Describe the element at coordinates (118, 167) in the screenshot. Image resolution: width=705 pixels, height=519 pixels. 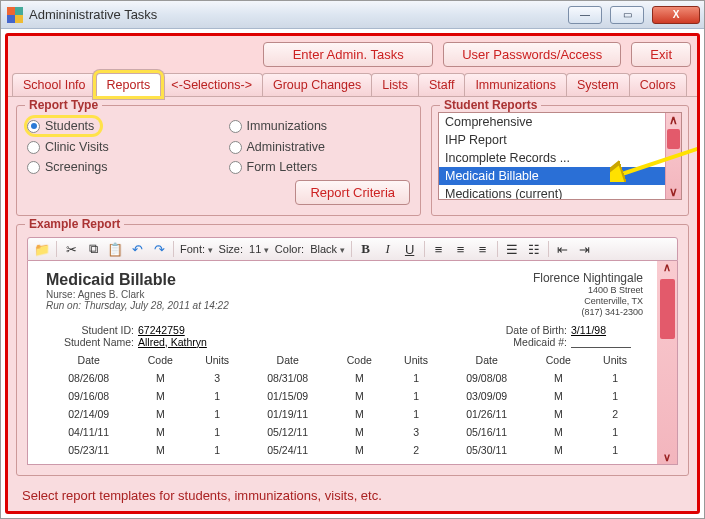
I see `radio-screenings: Screenings` at that location.